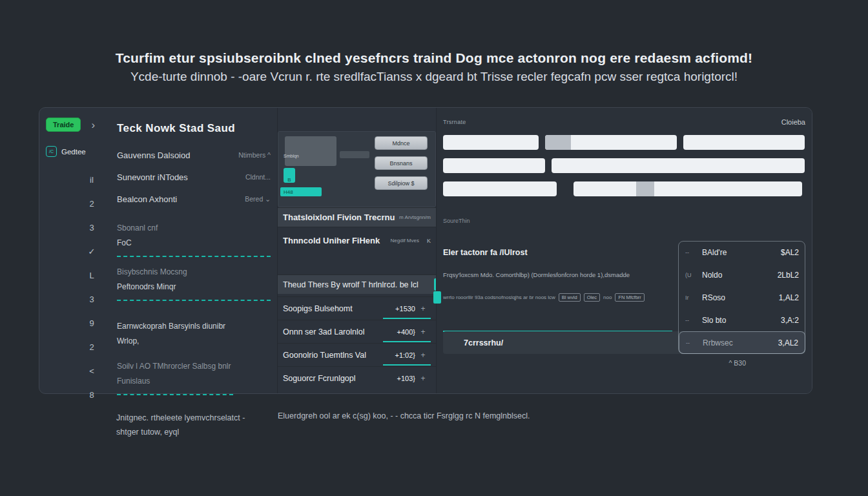 Image resolution: width=868 pixels, height=496 pixels. Describe the element at coordinates (92, 275) in the screenshot. I see `rail-item: L` at that location.